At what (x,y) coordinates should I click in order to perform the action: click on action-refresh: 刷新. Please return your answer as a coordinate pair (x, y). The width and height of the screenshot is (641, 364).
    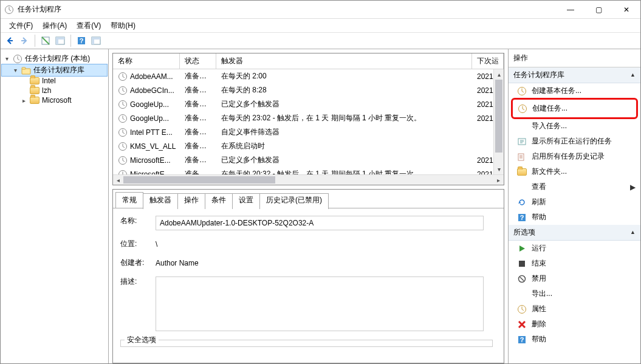
    Looking at the image, I should click on (575, 202).